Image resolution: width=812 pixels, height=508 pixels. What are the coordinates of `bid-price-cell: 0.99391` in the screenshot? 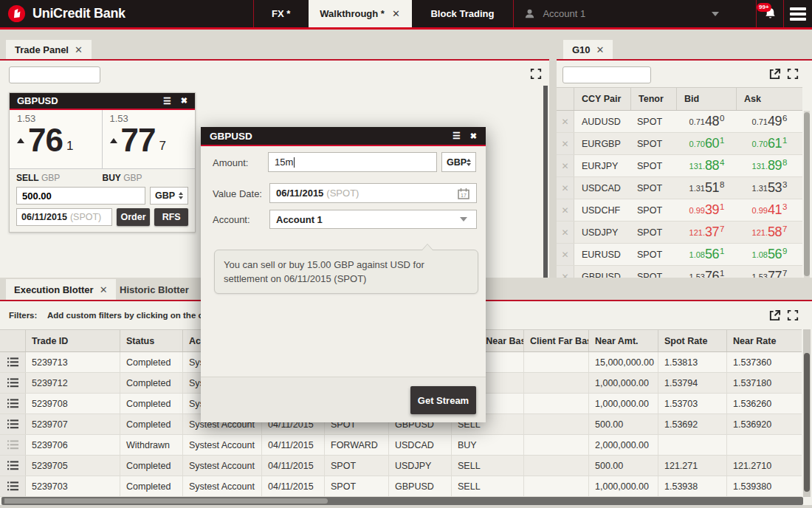 It's located at (707, 210).